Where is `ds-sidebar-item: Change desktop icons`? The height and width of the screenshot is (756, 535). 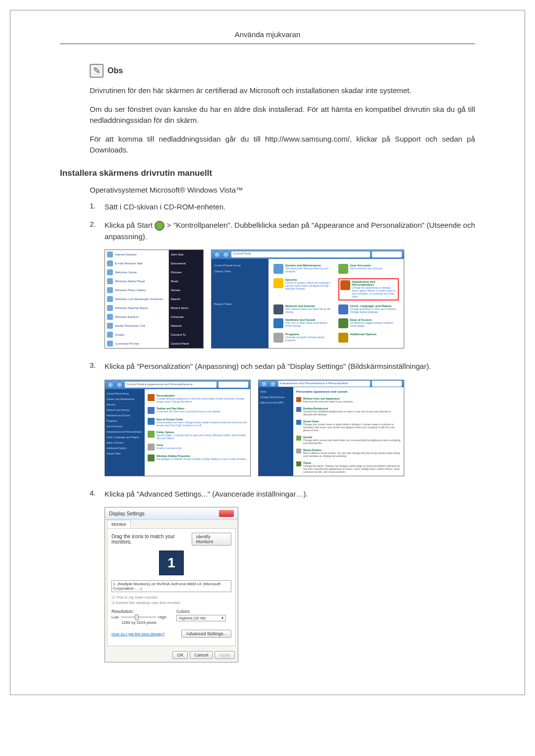 ds-sidebar-item: Change desktop icons is located at coordinates (276, 397).